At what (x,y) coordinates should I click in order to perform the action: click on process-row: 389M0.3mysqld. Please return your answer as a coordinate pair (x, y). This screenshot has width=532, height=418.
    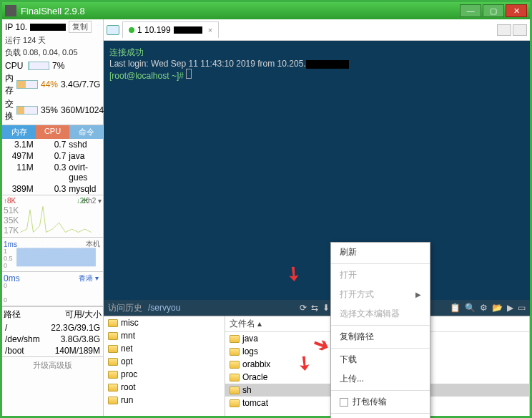
    Looking at the image, I should click on (53, 189).